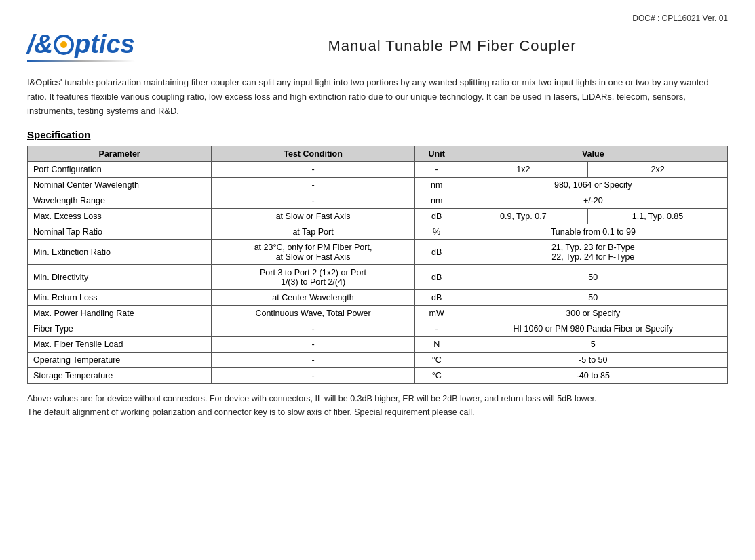  What do you see at coordinates (593, 376) in the screenshot?
I see `val-storage-temp: -40 to 85` at bounding box center [593, 376].